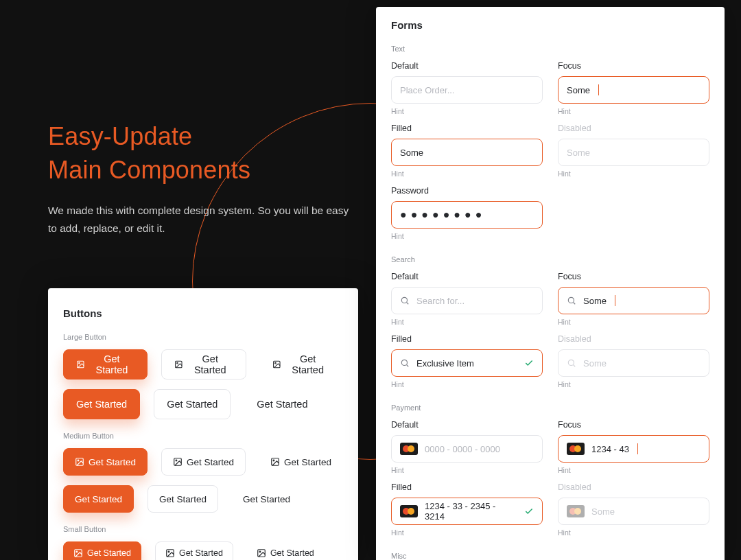  What do you see at coordinates (634, 301) in the screenshot?
I see `search-focus-input: Some` at bounding box center [634, 301].